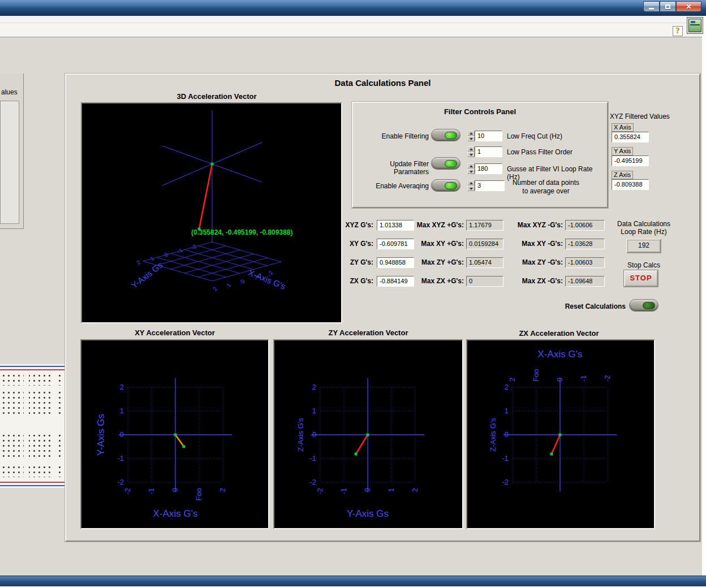 This screenshot has width=706, height=588. I want to click on fragment-box, so click(10, 162).